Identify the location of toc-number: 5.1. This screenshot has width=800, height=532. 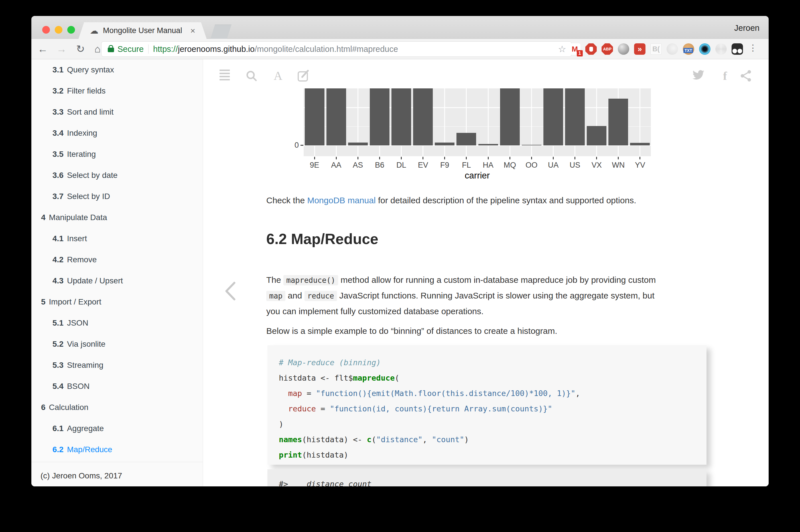
(58, 323).